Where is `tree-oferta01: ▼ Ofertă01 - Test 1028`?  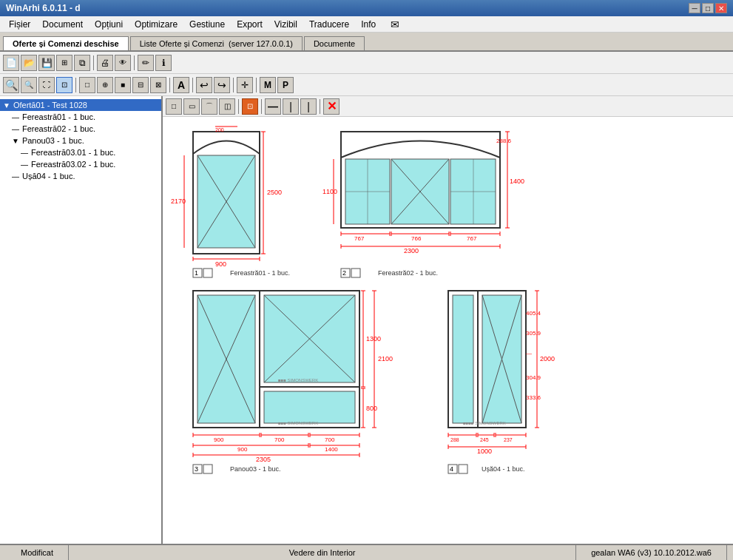 tree-oferta01: ▼ Ofertă01 - Test 1028 is located at coordinates (81, 105).